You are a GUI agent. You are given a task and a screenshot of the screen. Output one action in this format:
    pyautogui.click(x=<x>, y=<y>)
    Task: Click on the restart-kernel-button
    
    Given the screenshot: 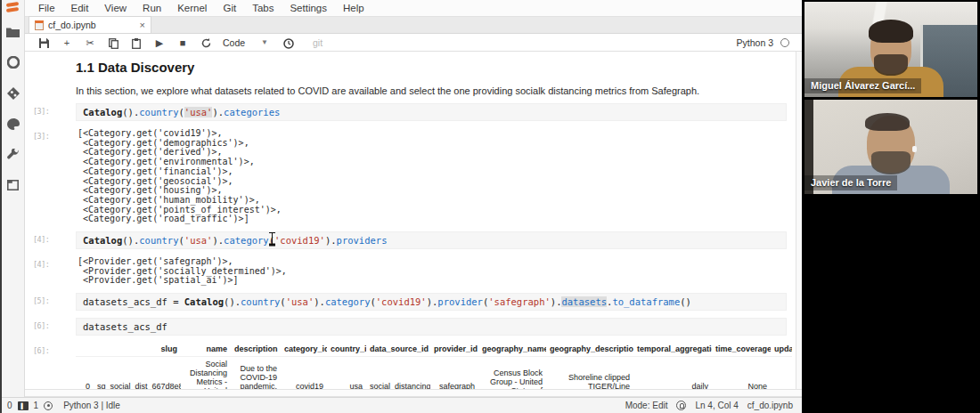 What is the action you would take?
    pyautogui.click(x=206, y=43)
    